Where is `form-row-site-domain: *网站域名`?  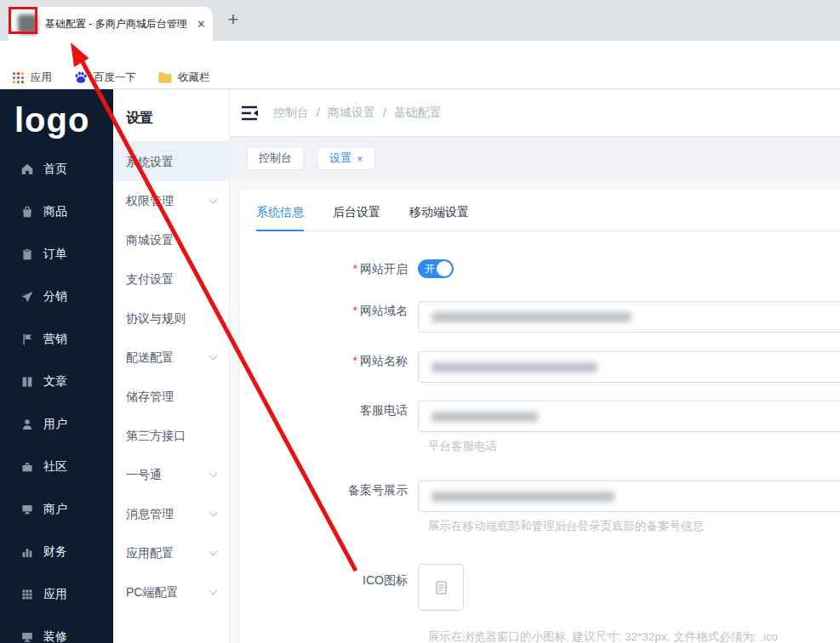
form-row-site-domain: *网站域名 is located at coordinates (540, 316).